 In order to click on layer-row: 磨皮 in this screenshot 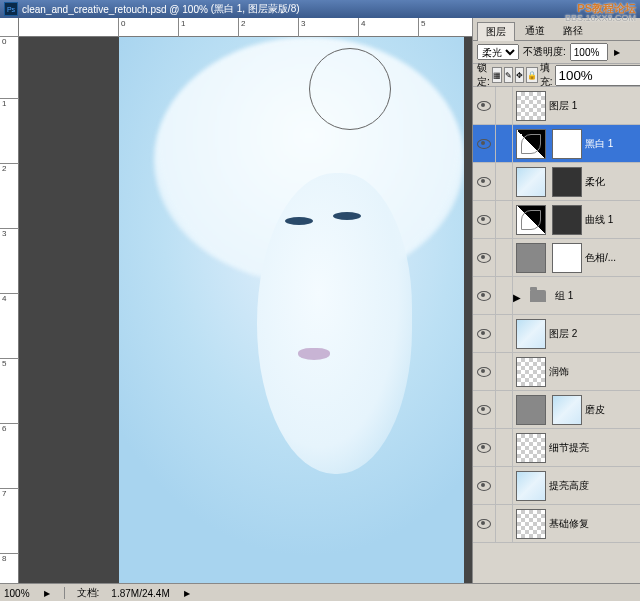, I will do `click(556, 410)`.